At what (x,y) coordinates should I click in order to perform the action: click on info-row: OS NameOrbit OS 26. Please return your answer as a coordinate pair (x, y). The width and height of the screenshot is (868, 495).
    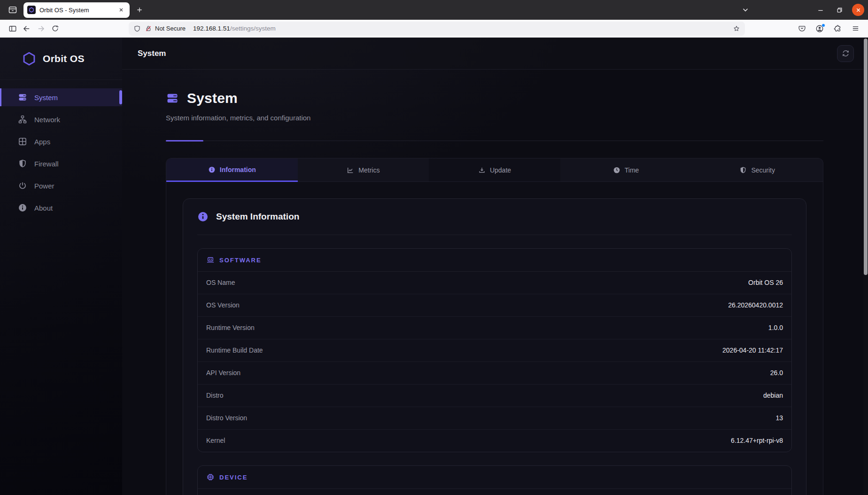
    Looking at the image, I should click on (495, 283).